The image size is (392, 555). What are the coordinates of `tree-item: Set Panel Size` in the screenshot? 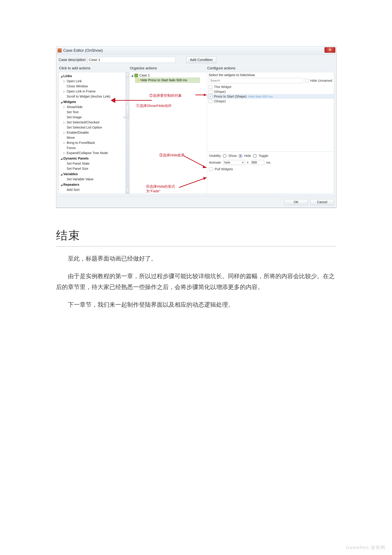 It's located at (93, 169).